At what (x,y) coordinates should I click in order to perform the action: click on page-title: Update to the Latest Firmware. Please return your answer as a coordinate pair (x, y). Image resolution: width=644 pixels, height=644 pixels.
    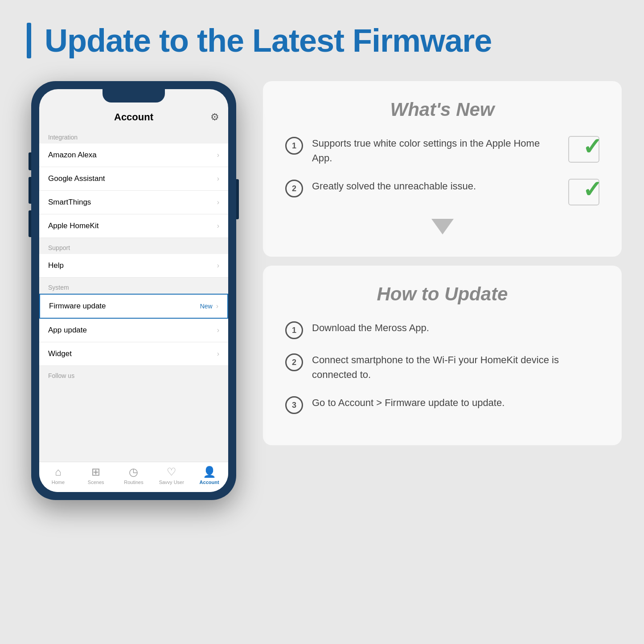
    Looking at the image, I should click on (268, 41).